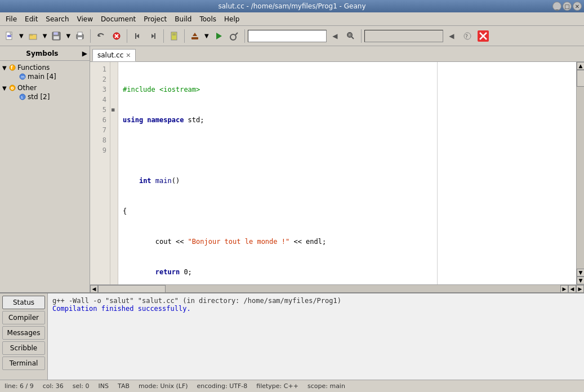  Describe the element at coordinates (155, 19) in the screenshot. I see `menu-project: Project` at that location.